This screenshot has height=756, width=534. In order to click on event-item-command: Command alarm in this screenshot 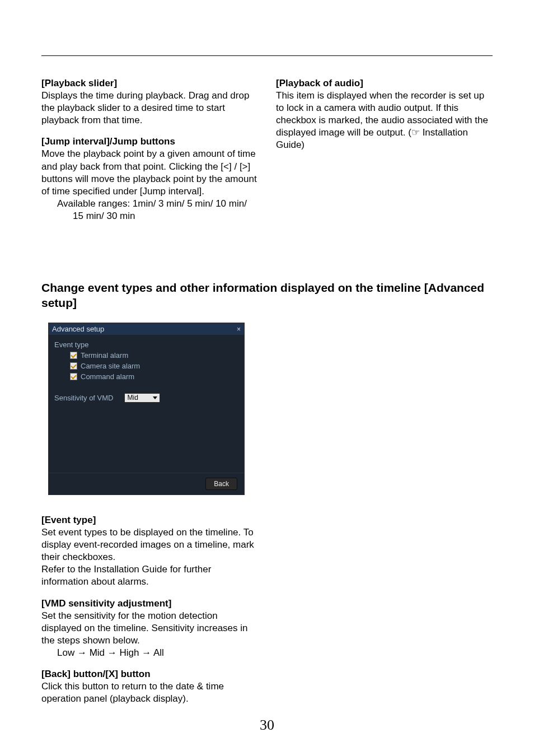, I will do `click(147, 376)`.